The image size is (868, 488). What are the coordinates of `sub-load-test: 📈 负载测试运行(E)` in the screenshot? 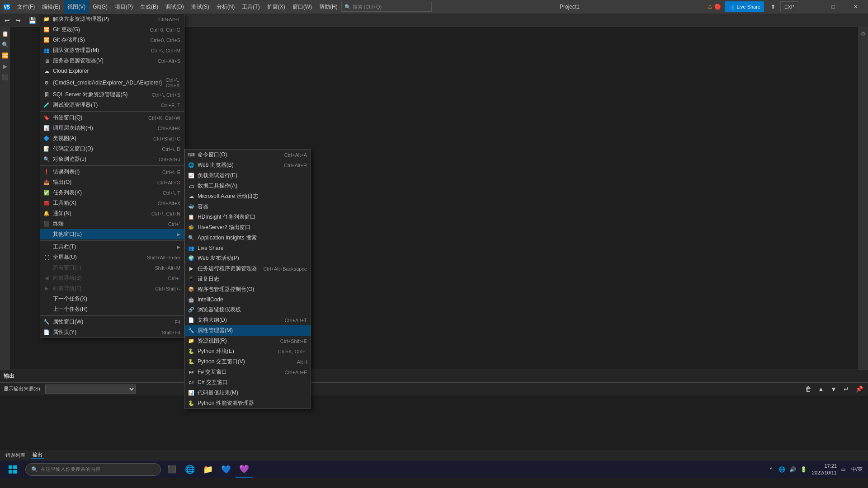 It's located at (248, 175).